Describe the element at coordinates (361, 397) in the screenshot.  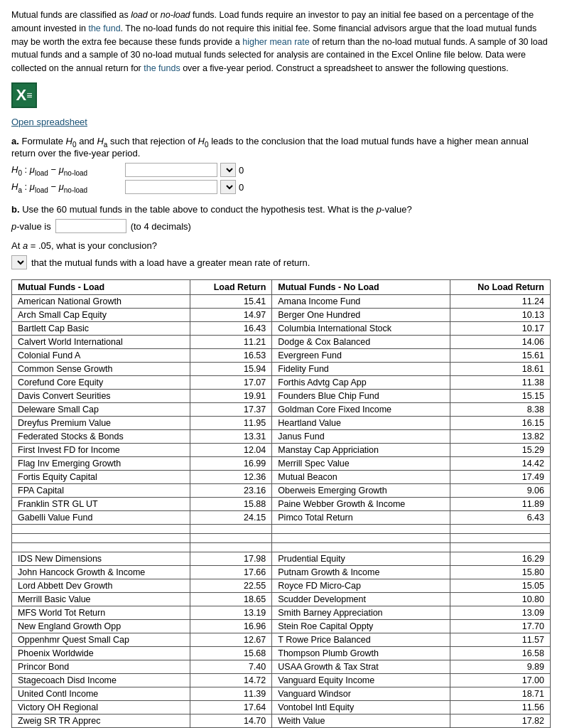
I see `noload-fund-name: Founders Blue Chip Fund` at that location.